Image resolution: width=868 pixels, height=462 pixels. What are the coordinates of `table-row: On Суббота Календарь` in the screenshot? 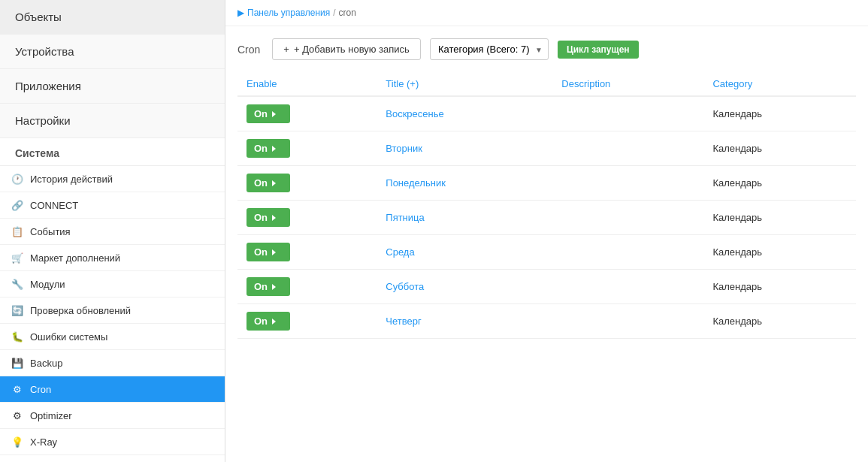 It's located at (547, 287).